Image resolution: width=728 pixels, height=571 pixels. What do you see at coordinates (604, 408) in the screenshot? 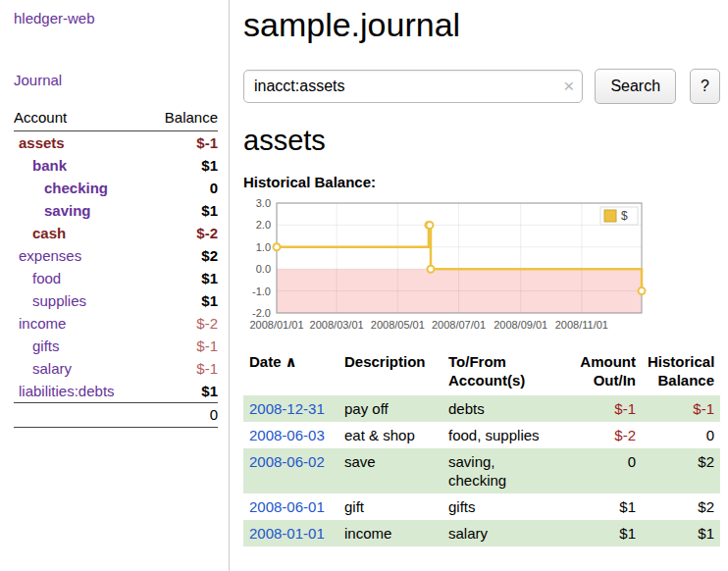
I see `register-amount-cell: $-1` at bounding box center [604, 408].